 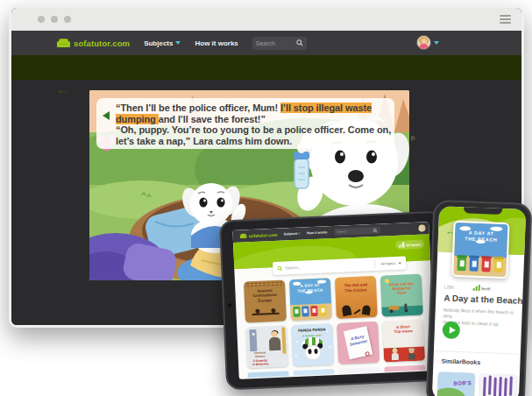 I want to click on window-control-dots, so click(x=54, y=19).